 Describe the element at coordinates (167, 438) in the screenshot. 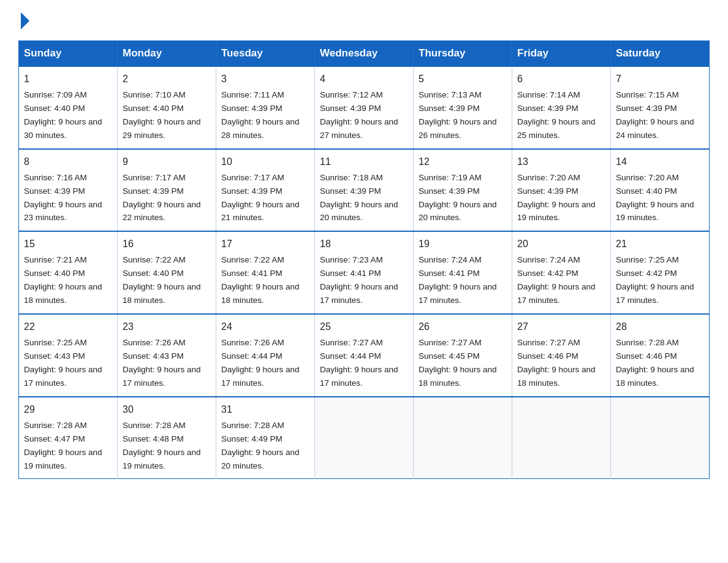

I see `calendar-day-cell: 30 Sunrise: 7:28 AMSunset: 4:48 PMDaylig…` at that location.